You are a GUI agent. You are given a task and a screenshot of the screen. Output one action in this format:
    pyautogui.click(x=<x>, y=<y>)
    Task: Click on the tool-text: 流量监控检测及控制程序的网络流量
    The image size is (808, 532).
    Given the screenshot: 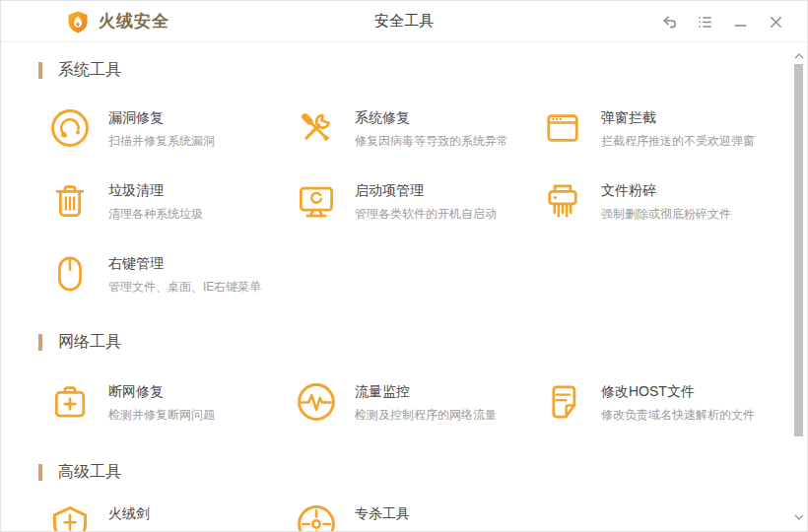 What is the action you would take?
    pyautogui.click(x=426, y=402)
    